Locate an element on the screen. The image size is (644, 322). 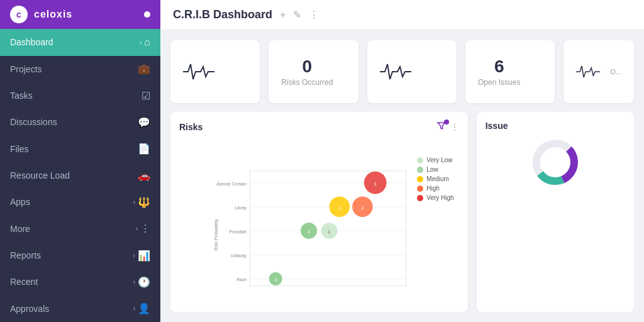
sidebar-item-resource-load: Resource Load 🚗 is located at coordinates (80, 175).